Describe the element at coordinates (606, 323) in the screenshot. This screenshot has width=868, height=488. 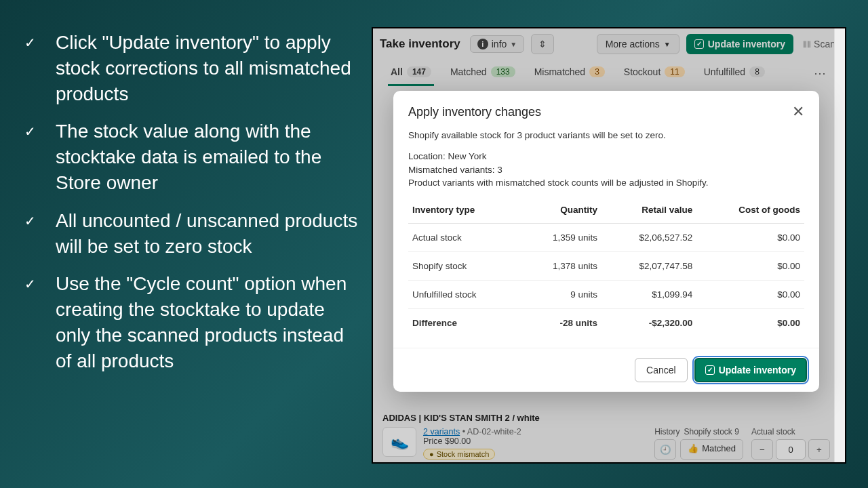
I see `table-row-difference: Difference -28 units -$2,320.00 $0.00` at that location.